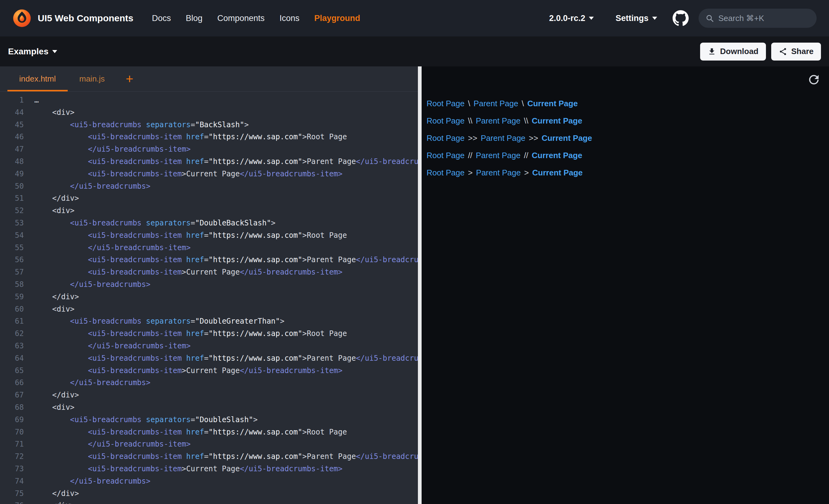 This screenshot has width=829, height=504. I want to click on line-number: 52, so click(12, 211).